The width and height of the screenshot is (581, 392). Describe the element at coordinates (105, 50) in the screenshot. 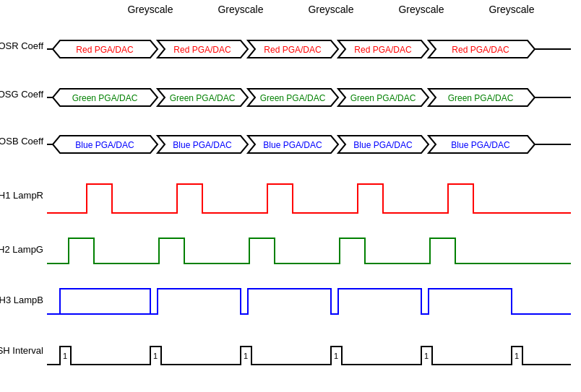

I see `osr-text-1: Red PGA/DAC` at that location.